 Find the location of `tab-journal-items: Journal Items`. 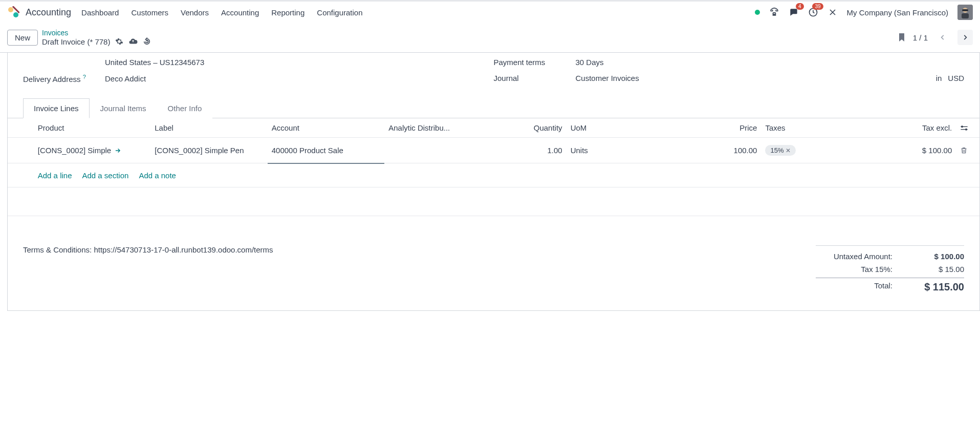

tab-journal-items: Journal Items is located at coordinates (123, 109).